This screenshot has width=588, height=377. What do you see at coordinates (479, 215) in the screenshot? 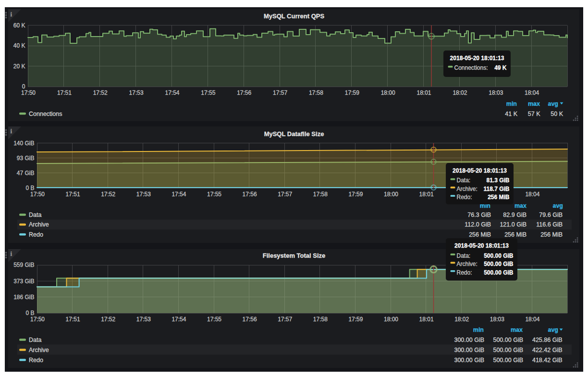
I see `svg-text: 76.3 GiB` at bounding box center [479, 215].